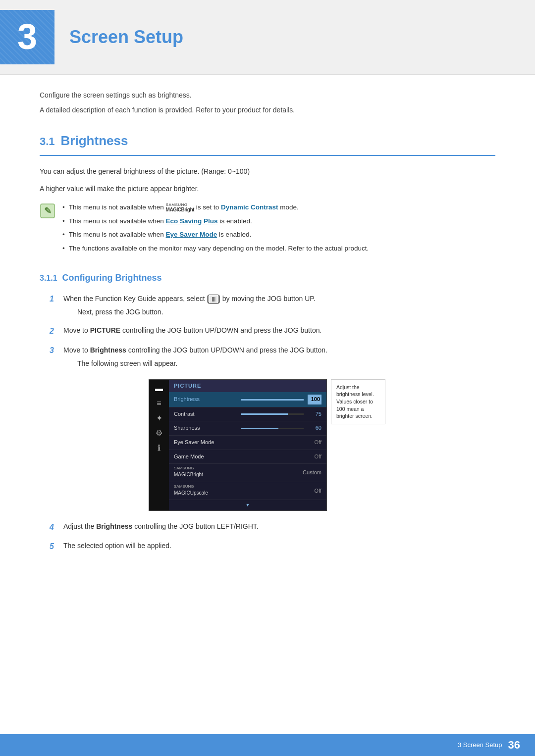  What do you see at coordinates (159, 445) in the screenshot?
I see `monitor-sidebar: ▬ ≡ ✦ ⚙ ℹ` at bounding box center [159, 445].